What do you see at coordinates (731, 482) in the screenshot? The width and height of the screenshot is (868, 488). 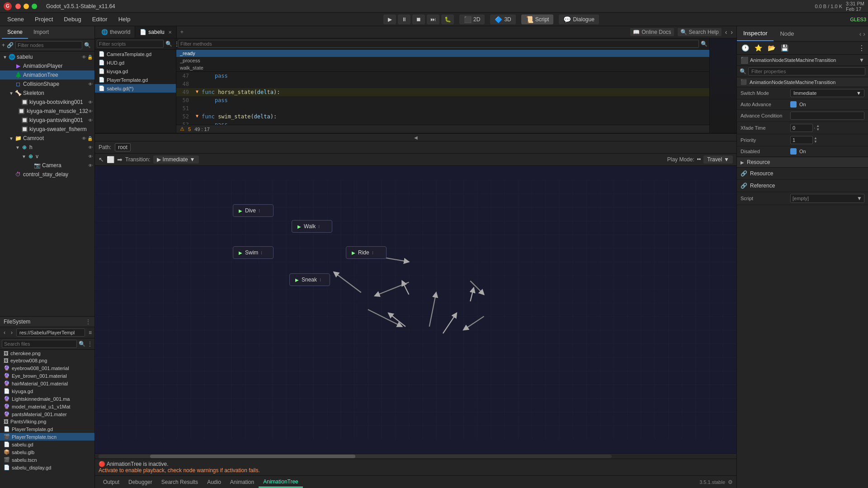 I see `settings-btn: ⚙` at bounding box center [731, 482].